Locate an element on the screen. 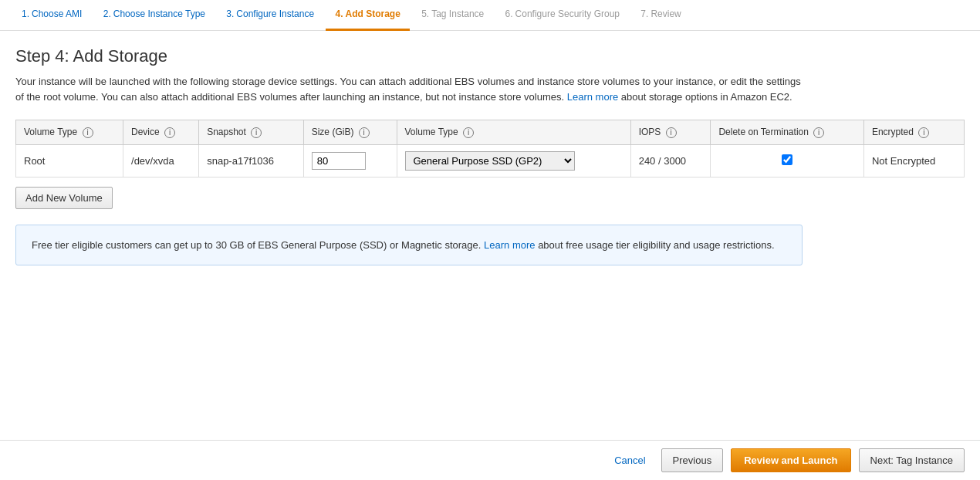 The height and width of the screenshot is (480, 980). info-box-learn-more-link: Learn more is located at coordinates (509, 245).